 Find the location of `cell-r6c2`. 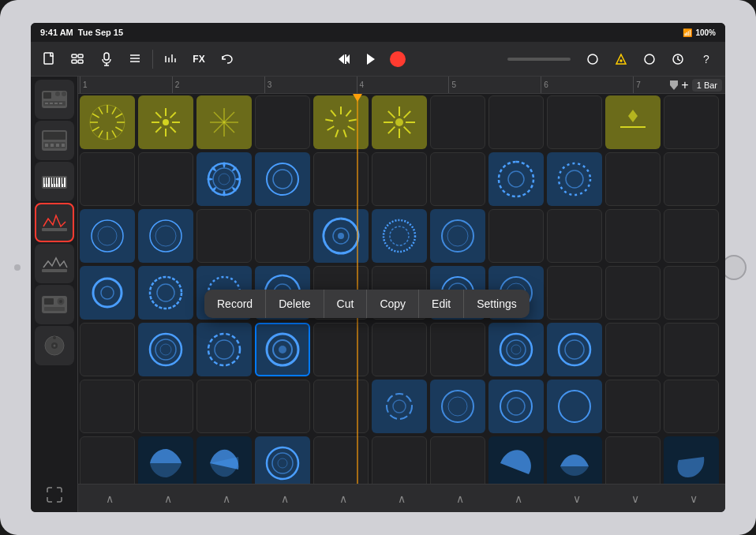

cell-r6c2 is located at coordinates (166, 406).